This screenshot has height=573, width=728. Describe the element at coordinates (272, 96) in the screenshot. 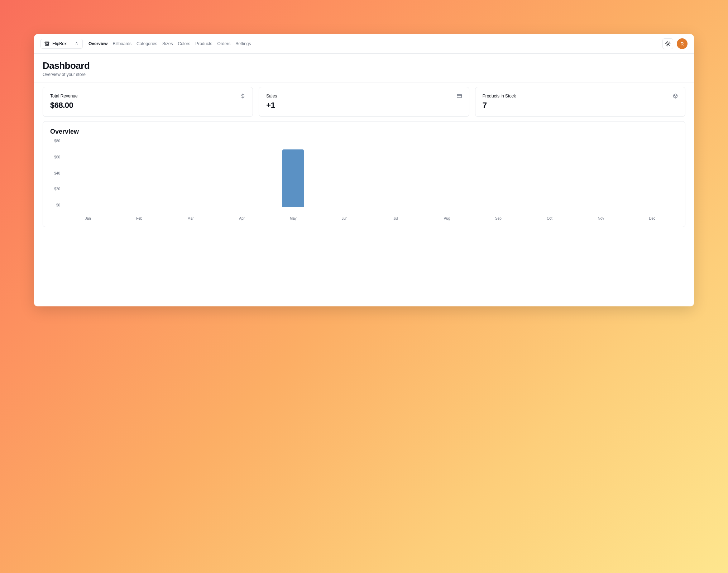

I see `stat-label: Sales` at that location.